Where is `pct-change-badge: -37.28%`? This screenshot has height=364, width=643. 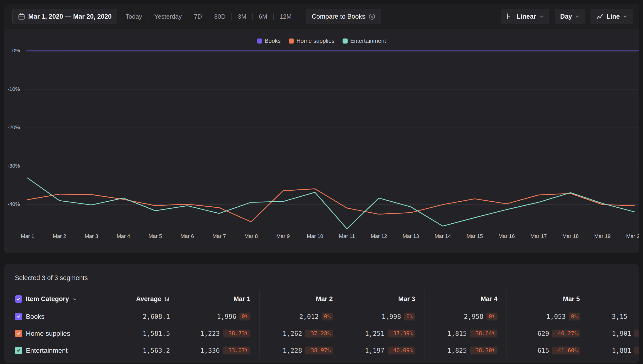 pct-change-badge: -37.28% is located at coordinates (319, 334).